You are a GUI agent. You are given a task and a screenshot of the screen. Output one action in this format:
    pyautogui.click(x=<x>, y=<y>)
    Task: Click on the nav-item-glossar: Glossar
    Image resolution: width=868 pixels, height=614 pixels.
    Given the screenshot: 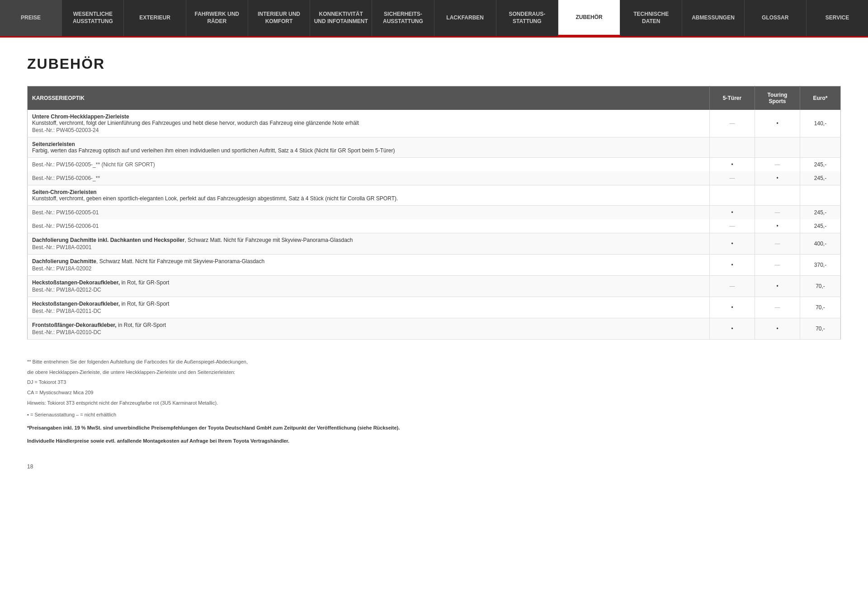 What is the action you would take?
    pyautogui.click(x=776, y=18)
    